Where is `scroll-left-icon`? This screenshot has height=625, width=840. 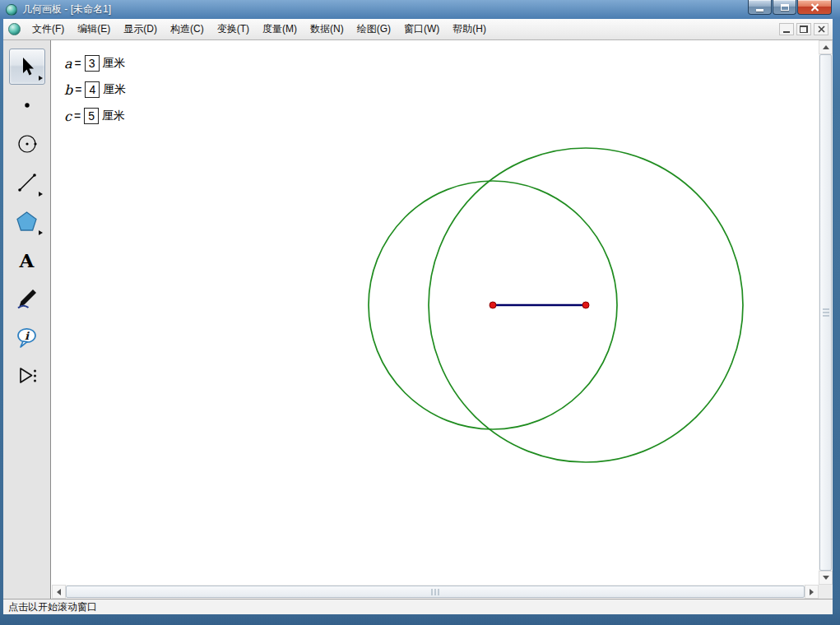
scroll-left-icon is located at coordinates (59, 592).